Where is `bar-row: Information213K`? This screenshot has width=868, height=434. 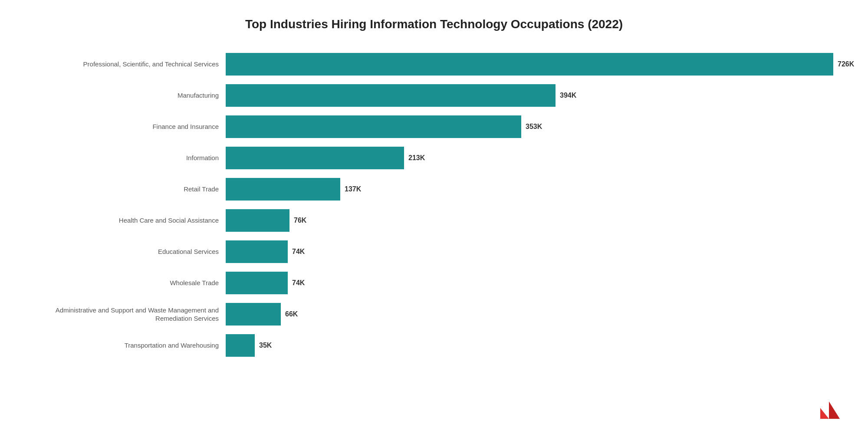 bar-row: Information213K is located at coordinates (438, 158).